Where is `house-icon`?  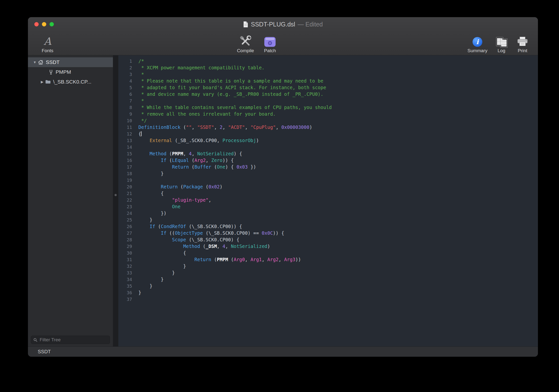
house-icon is located at coordinates (41, 62).